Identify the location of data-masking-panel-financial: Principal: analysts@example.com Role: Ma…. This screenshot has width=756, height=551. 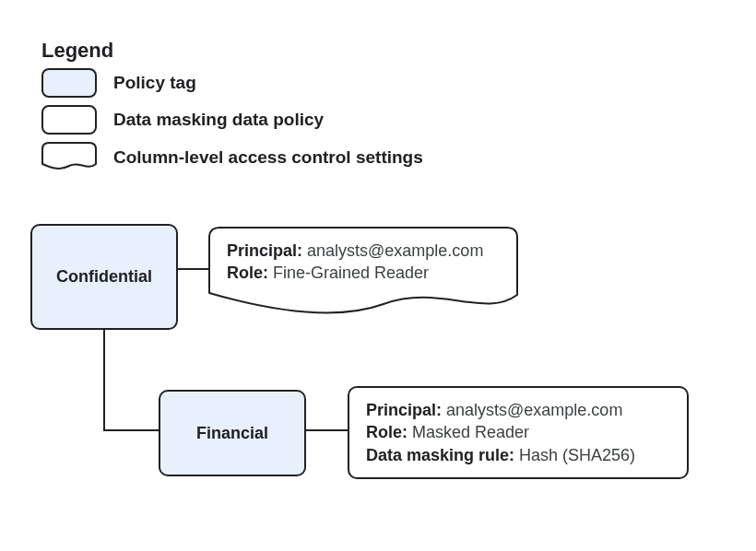
(518, 433).